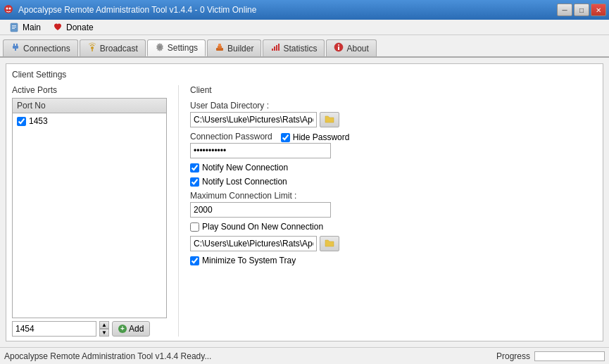  I want to click on panel-title: Client Settings, so click(304, 75).